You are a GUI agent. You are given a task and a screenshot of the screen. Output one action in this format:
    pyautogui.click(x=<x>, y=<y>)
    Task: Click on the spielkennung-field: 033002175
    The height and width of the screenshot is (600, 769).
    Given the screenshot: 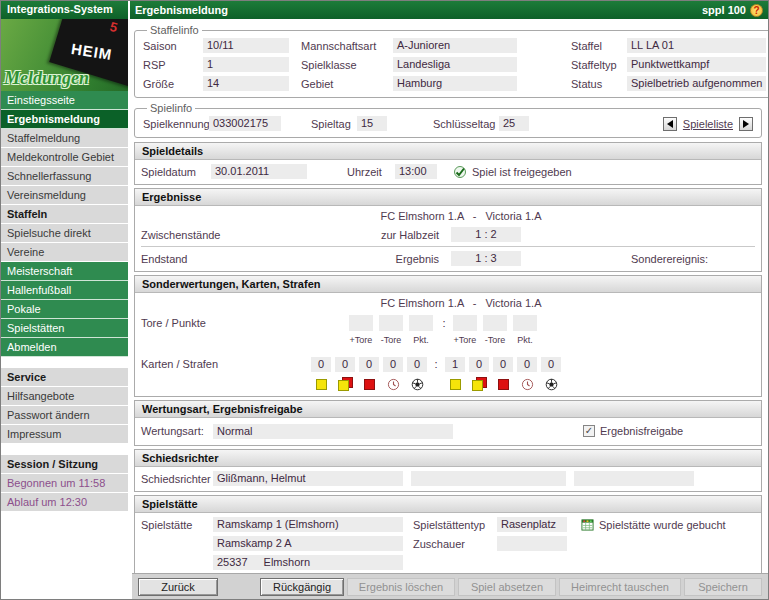 What is the action you would take?
    pyautogui.click(x=245, y=124)
    